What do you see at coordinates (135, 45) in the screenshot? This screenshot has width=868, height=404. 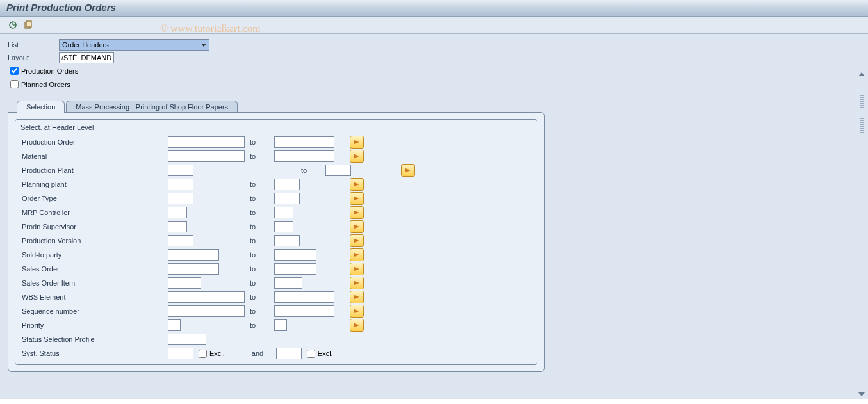 I see `list-dropdown: Order Headers` at bounding box center [135, 45].